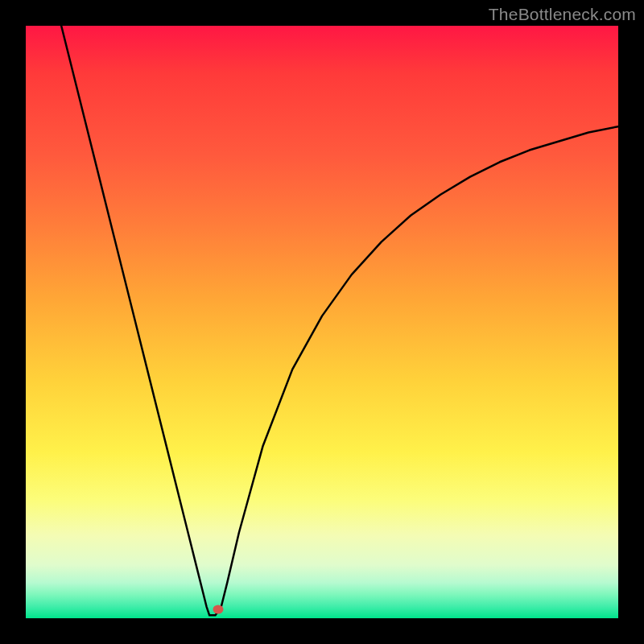 The image size is (644, 644). Describe the element at coordinates (562, 14) in the screenshot. I see `watermark-text: TheBottleneck.com` at that location.